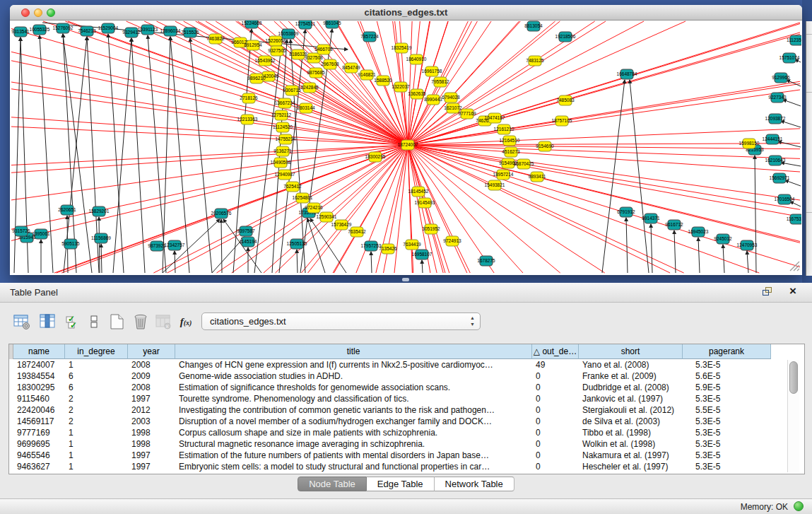  Describe the element at coordinates (141, 322) in the screenshot. I see `delete-column-button` at that location.